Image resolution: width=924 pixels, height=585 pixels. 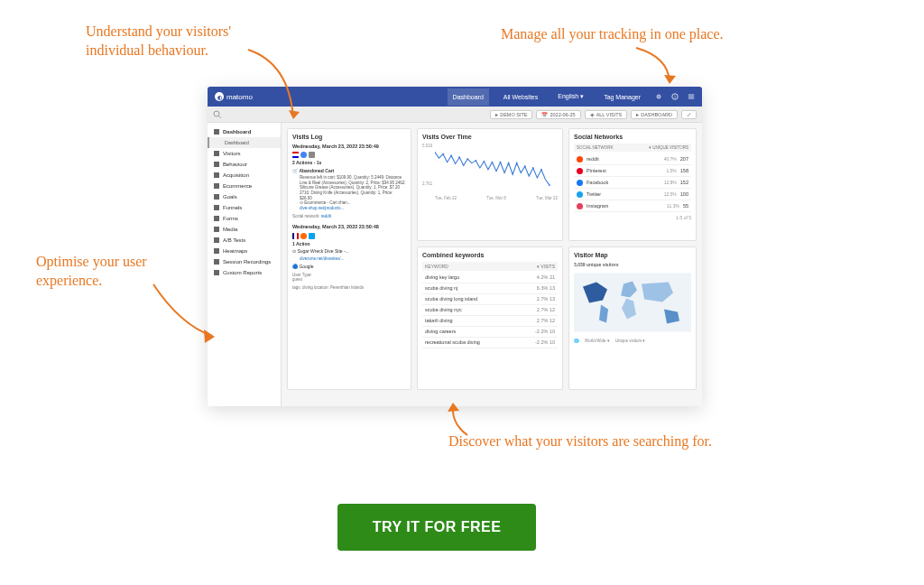 I want to click on flag-icon, so click(x=296, y=237).